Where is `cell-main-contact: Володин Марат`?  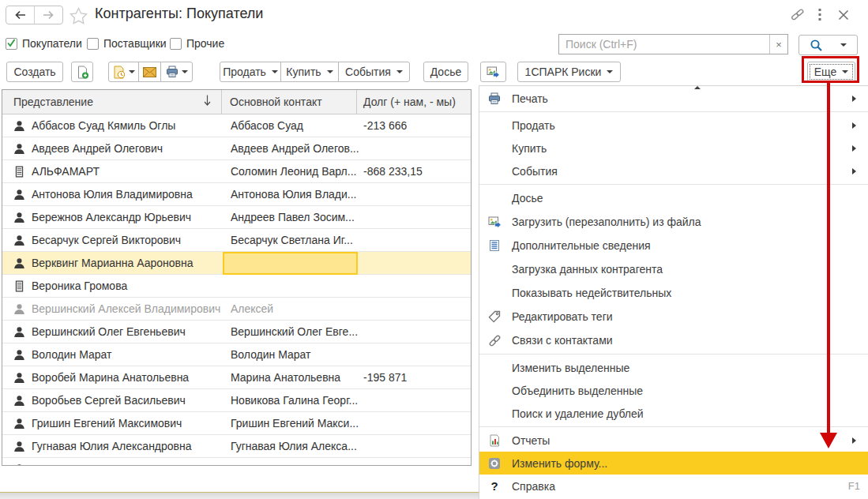 cell-main-contact: Володин Марат is located at coordinates (289, 355).